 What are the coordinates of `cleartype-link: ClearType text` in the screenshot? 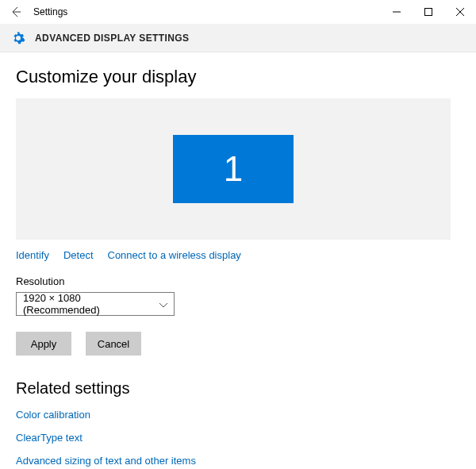 It's located at (238, 438).